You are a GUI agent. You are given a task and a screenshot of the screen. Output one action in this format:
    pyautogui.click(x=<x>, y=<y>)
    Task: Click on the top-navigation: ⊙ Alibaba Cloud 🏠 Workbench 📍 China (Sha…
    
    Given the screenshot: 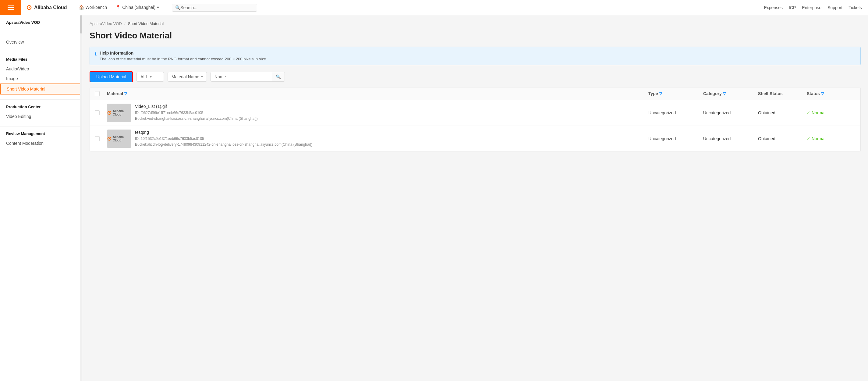 What is the action you would take?
    pyautogui.click(x=434, y=7)
    